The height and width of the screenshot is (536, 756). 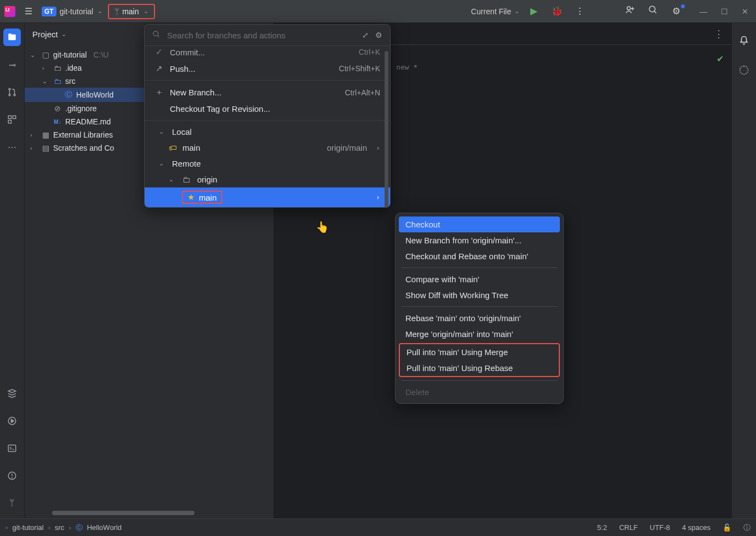 What do you see at coordinates (479, 352) in the screenshot?
I see `pull-merge-item: Pull into 'main' Using Merge` at bounding box center [479, 352].